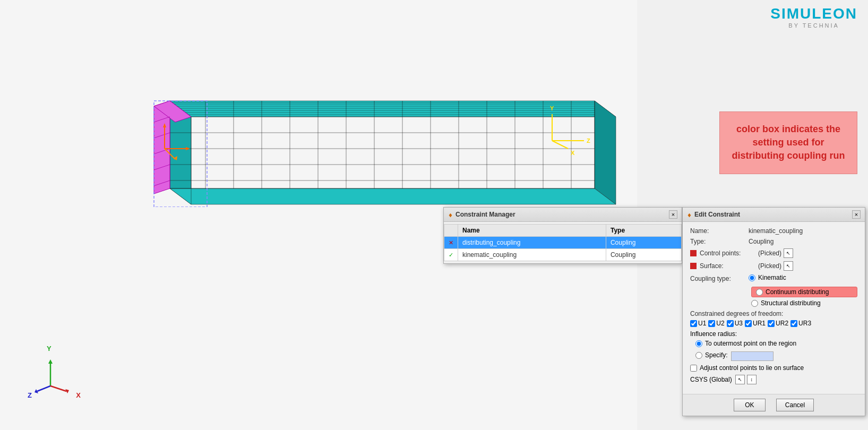 Image resolution: width=868 pixels, height=430 pixels. What do you see at coordinates (643, 243) in the screenshot?
I see `row-type-distributing: Coupling` at bounding box center [643, 243].